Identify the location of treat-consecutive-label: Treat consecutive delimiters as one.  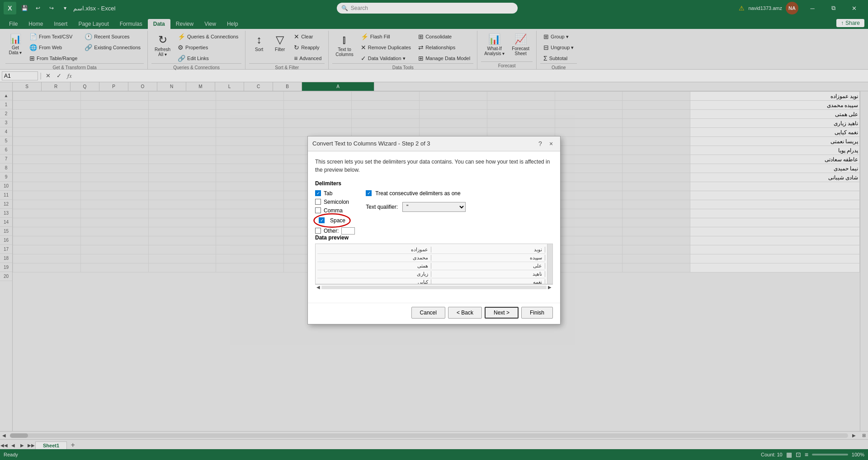
(418, 193).